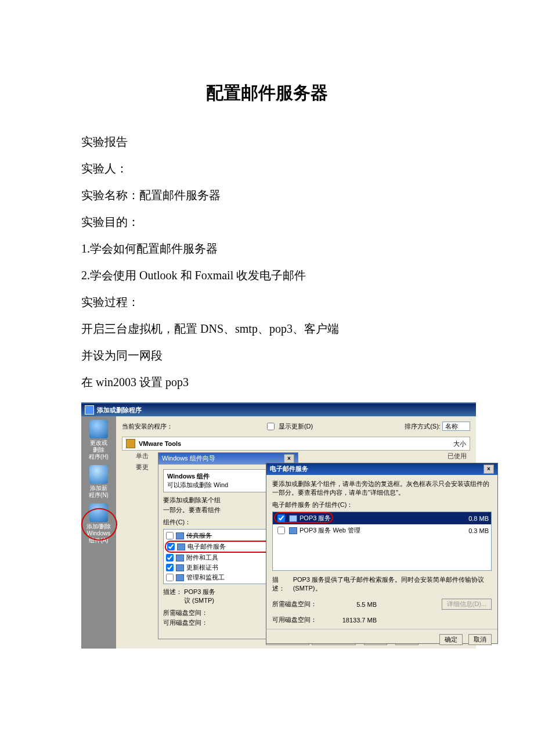 The image size is (534, 756). What do you see at coordinates (267, 355) in the screenshot?
I see `para-step2: 并设为同一网段` at bounding box center [267, 355].